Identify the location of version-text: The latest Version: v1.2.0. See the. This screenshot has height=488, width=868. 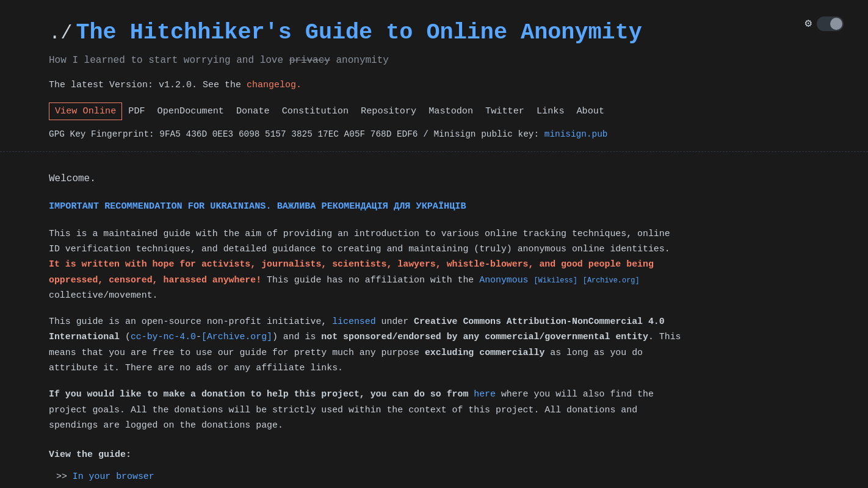
(148, 85).